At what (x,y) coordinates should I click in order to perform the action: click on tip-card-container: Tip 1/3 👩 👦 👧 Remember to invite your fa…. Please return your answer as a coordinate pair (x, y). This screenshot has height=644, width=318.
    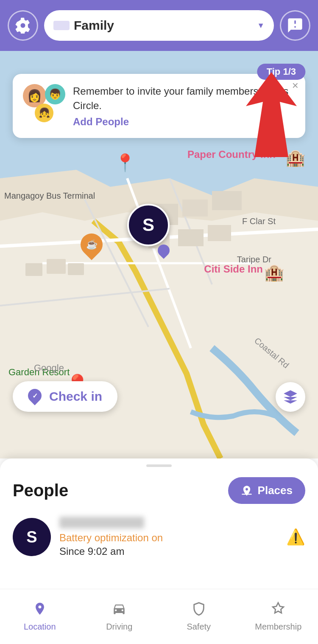
    Looking at the image, I should click on (159, 101).